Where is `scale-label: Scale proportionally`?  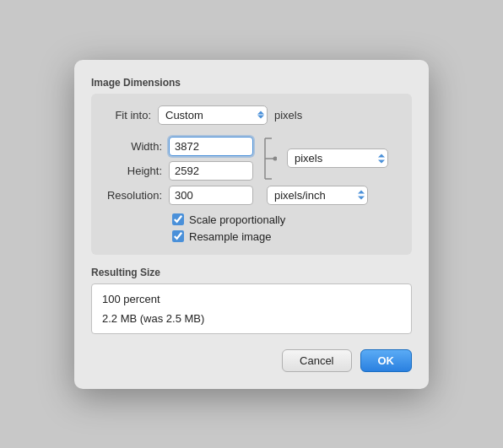 scale-label: Scale proportionally is located at coordinates (237, 219).